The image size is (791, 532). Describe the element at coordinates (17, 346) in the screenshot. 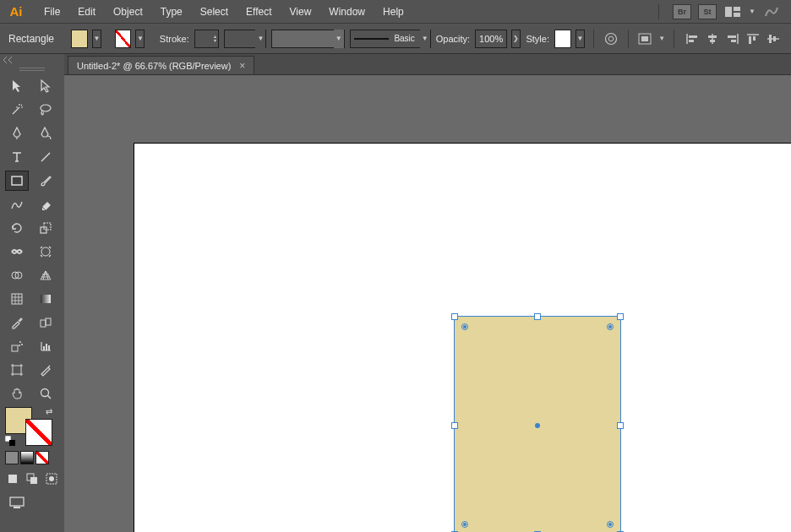

I see `symbol-sprayer-tool` at that location.